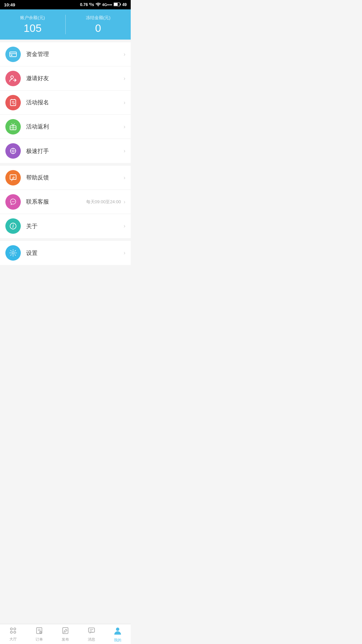 This screenshot has width=362, height=644. I want to click on status-right: 0.76 ᴷ/s 4G•••• 49, so click(103, 5).